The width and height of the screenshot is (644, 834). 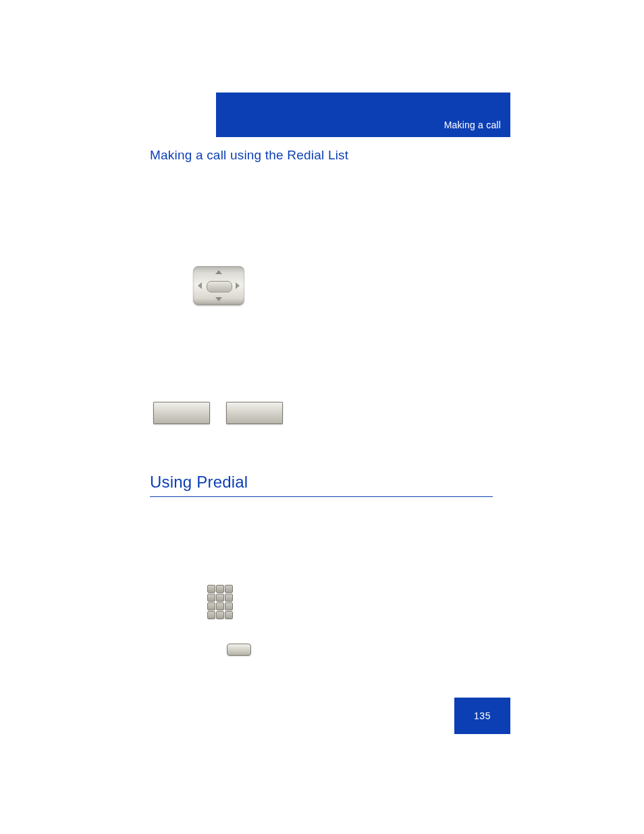 I want to click on running-header: Making a call, so click(x=473, y=125).